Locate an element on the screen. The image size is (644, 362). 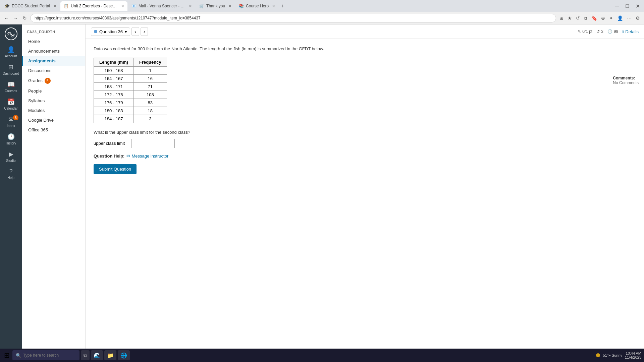
nav-item-google_drive: Google Drive is located at coordinates (54, 120).